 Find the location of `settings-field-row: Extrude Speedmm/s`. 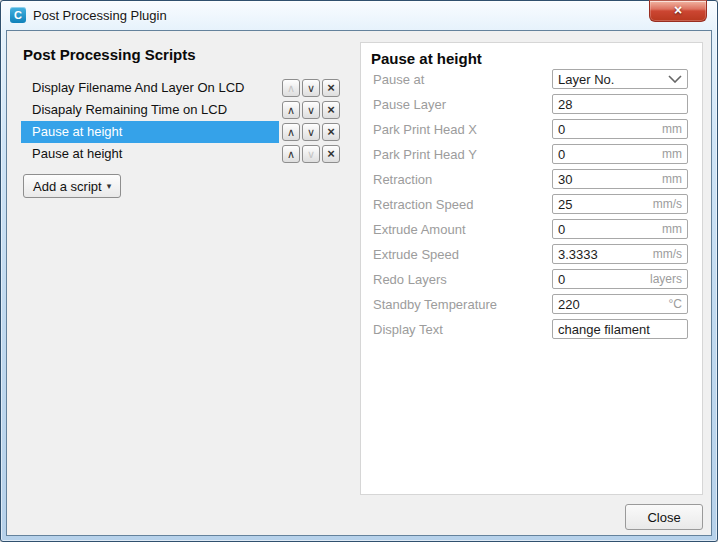

settings-field-row: Extrude Speedmm/s is located at coordinates (532, 254).